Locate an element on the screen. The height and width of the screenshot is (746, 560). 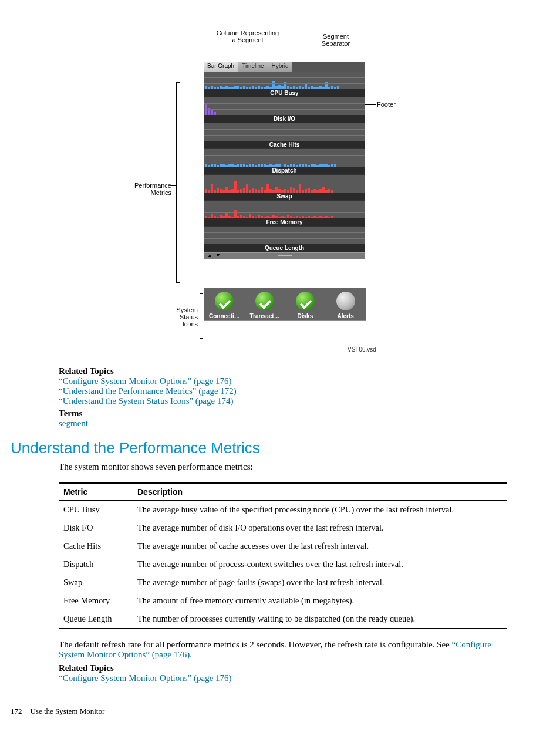
cell-metric: Free Memory is located at coordinates (96, 601).